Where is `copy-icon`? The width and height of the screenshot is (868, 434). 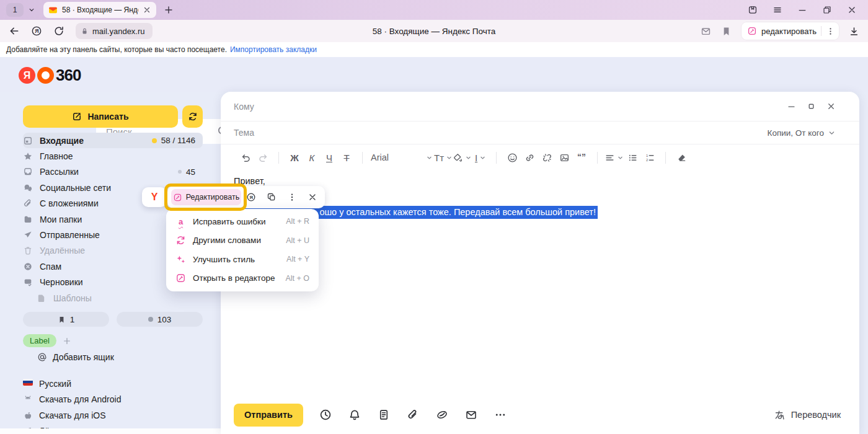
copy-icon is located at coordinates (272, 197).